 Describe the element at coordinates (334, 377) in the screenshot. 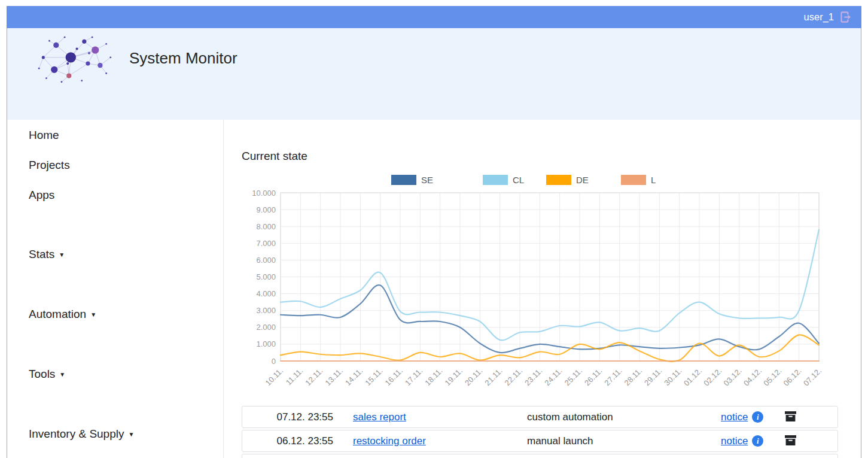

I see `svg-text: 13.11.` at that location.